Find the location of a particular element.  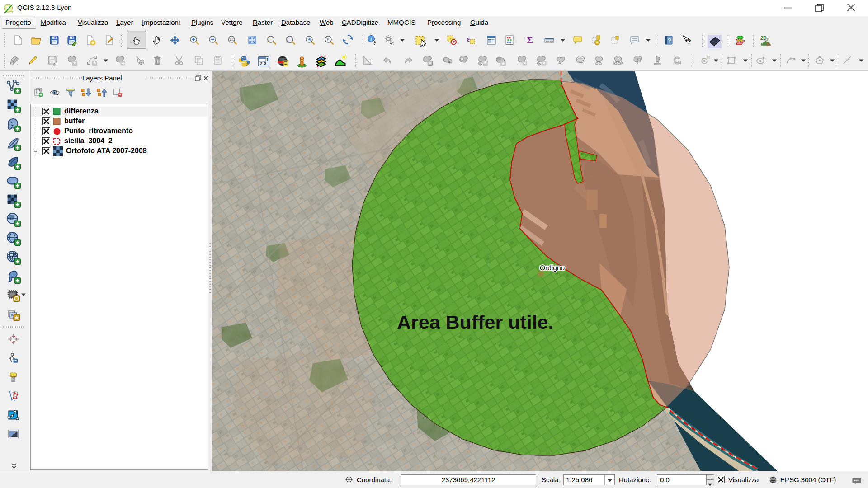

svg-text: 1 is located at coordinates (268, 60).